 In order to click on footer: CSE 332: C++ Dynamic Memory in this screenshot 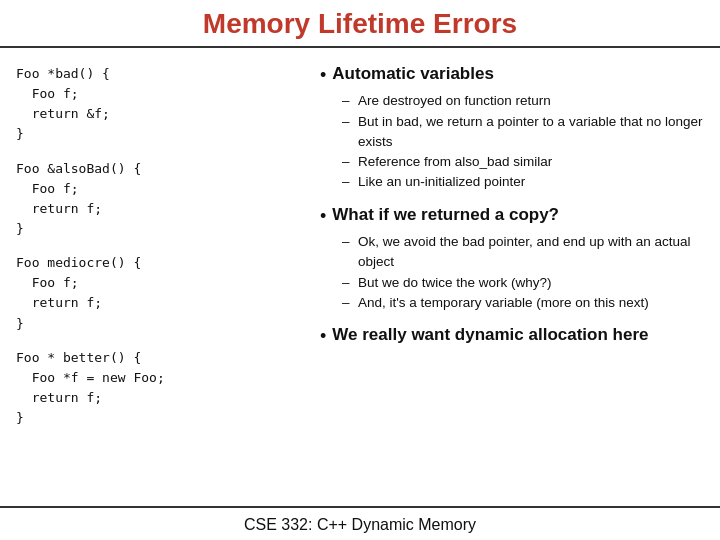, I will do `click(360, 523)`.